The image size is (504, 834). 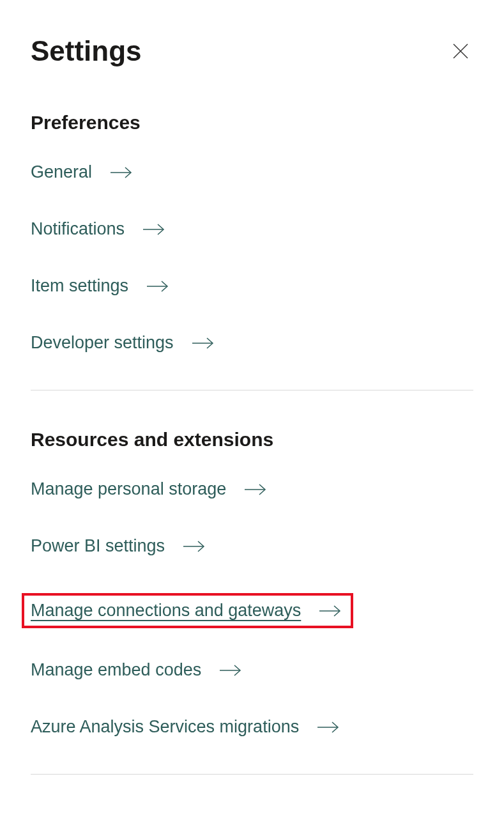 What do you see at coordinates (166, 611) in the screenshot?
I see `link-label: Manage connections and gateways` at bounding box center [166, 611].